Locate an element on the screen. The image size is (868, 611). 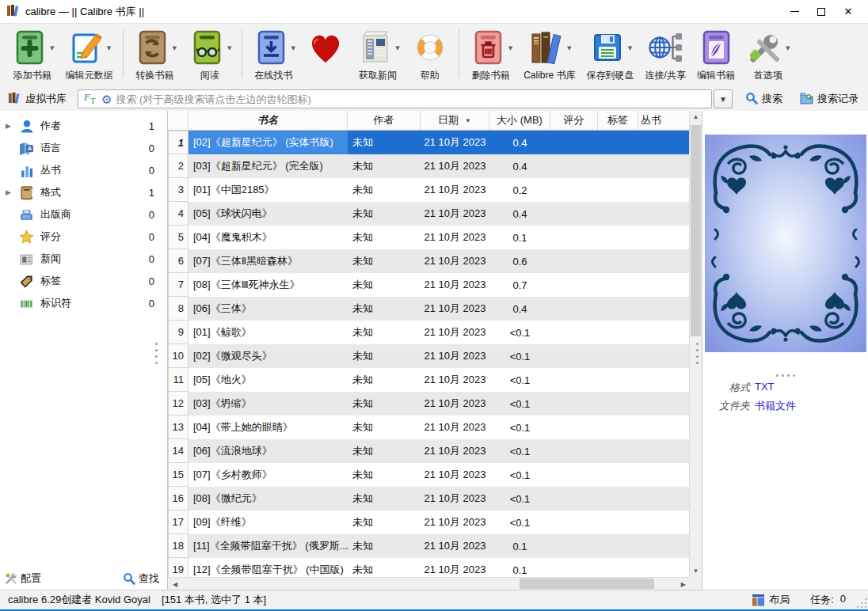
virtual-library-button: 虚拟书库 is located at coordinates (37, 99).